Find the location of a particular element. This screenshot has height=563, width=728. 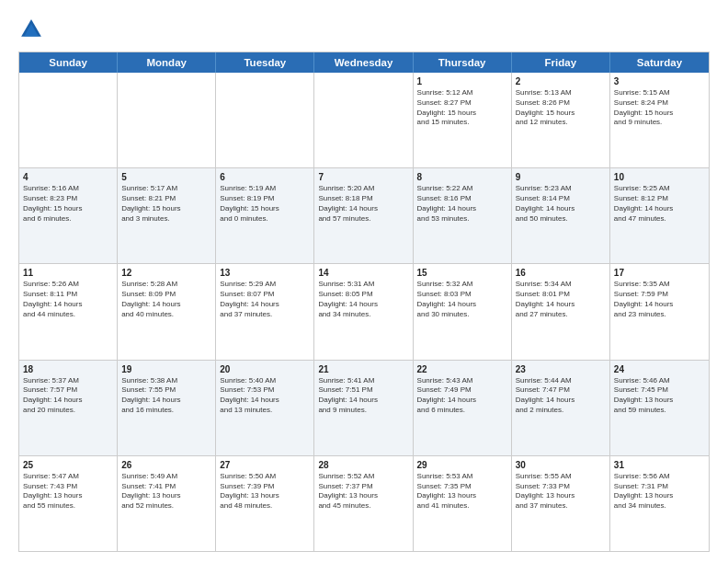

calendar-cell: 18Sunrise: 5:37 AM Sunset: 7:57 PM Dayli… is located at coordinates (68, 408).